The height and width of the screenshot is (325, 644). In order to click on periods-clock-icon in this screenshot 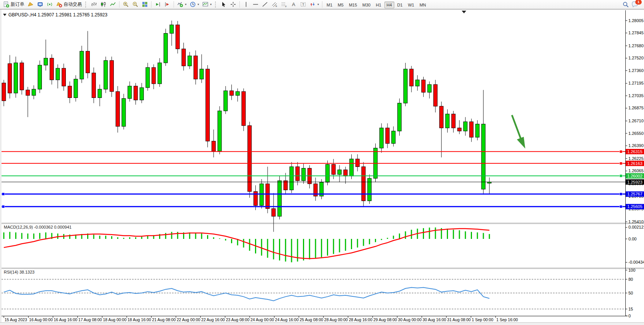, I will do `click(193, 5)`.